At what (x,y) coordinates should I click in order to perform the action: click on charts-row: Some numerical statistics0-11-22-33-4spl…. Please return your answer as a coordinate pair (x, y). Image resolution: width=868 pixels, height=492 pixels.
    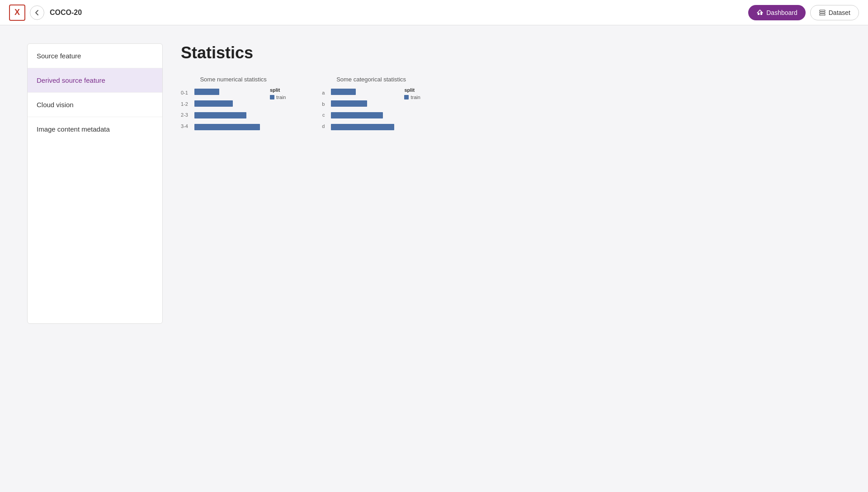
    Looking at the image, I should click on (511, 104).